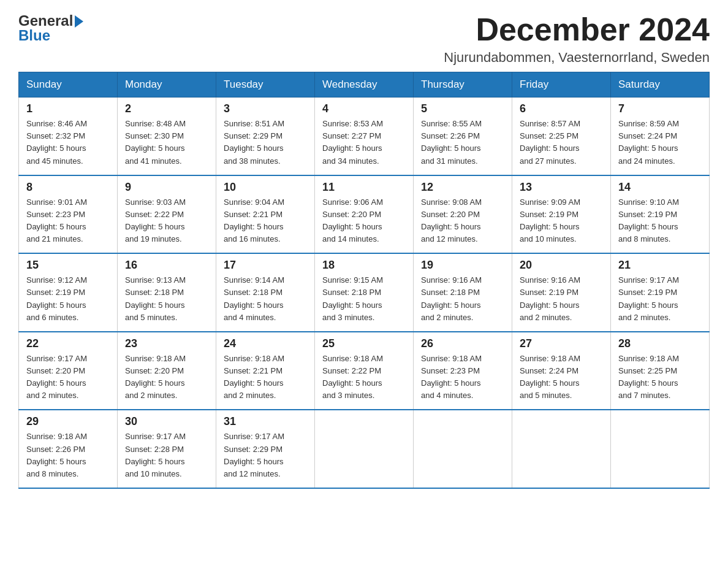  Describe the element at coordinates (561, 378) in the screenshot. I see `day-info: Sunrise: 9:18 AMSunset: 2:24 PMDaylight:…` at that location.